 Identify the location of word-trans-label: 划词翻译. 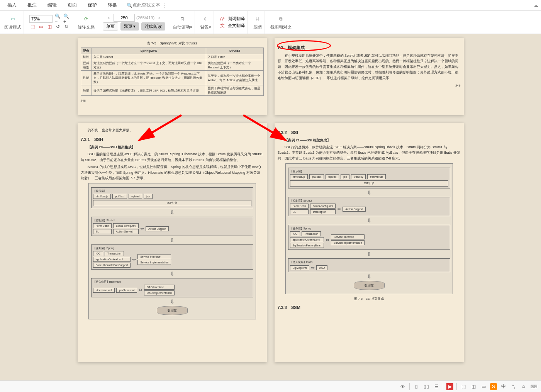
(236, 19).